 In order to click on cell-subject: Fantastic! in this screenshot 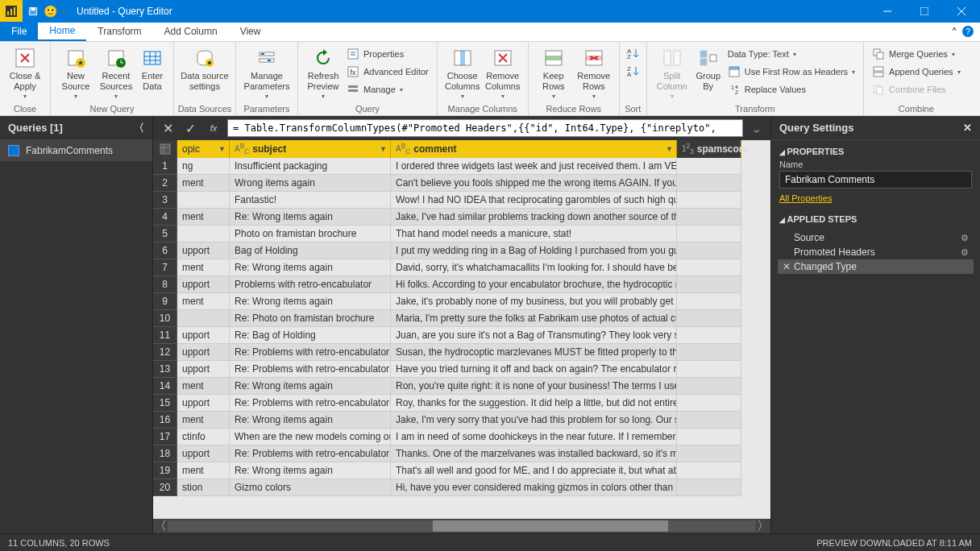, I will do `click(310, 200)`.